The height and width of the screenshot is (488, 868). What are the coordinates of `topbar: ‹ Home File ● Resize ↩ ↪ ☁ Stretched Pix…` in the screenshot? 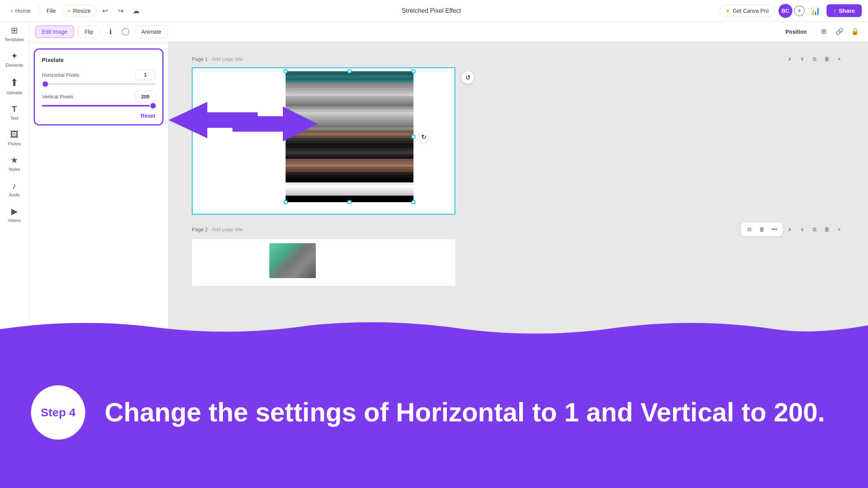 It's located at (434, 11).